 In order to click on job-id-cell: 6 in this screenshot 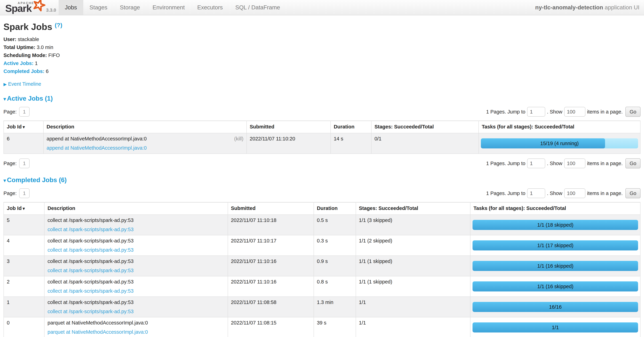, I will do `click(24, 143)`.